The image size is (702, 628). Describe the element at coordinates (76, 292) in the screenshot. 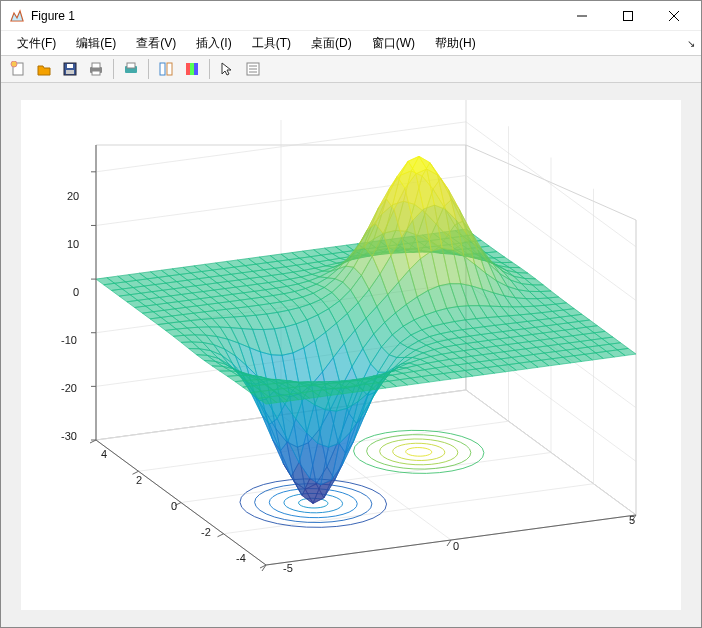

I see `z-tick-label: 0` at that location.